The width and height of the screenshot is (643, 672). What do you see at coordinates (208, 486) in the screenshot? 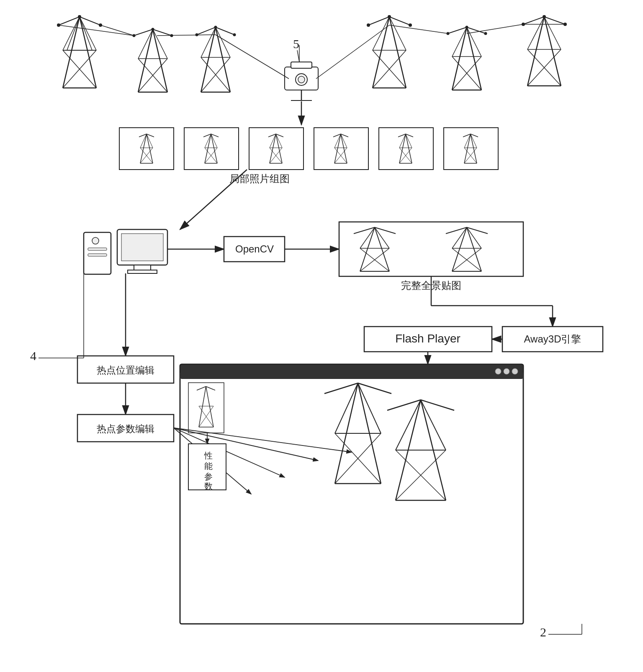
I see `svg-text: 数` at bounding box center [208, 486].